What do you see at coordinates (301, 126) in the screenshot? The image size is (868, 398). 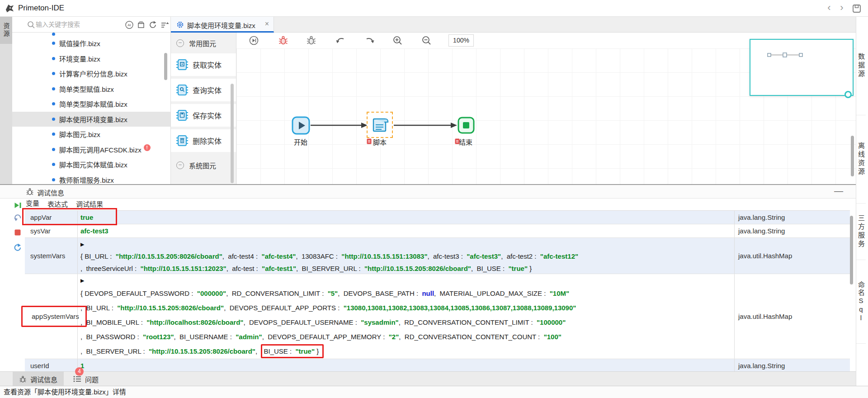 I see `start-node` at bounding box center [301, 126].